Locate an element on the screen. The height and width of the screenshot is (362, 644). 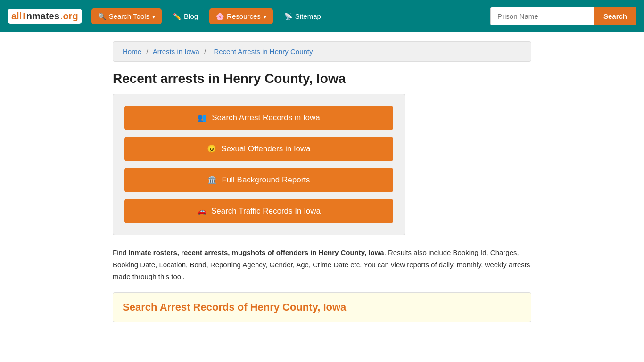
full-background-button: Full Background Reports is located at coordinates (259, 180).